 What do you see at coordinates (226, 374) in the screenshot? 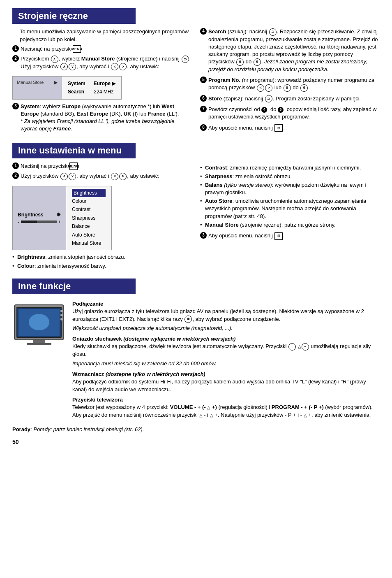
I see `wzmacniacz-title: Wzmacniacz (dostepne tylko w niektórych …` at bounding box center [226, 374].